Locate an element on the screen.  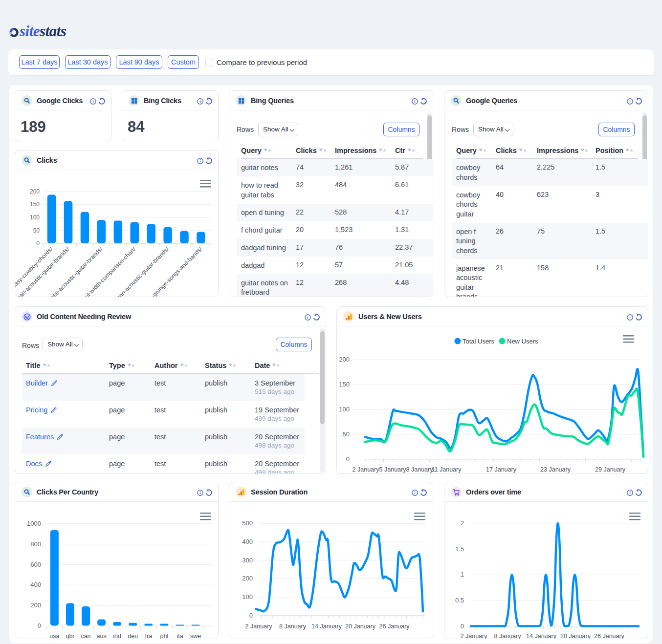
svg-text: swe is located at coordinates (196, 636).